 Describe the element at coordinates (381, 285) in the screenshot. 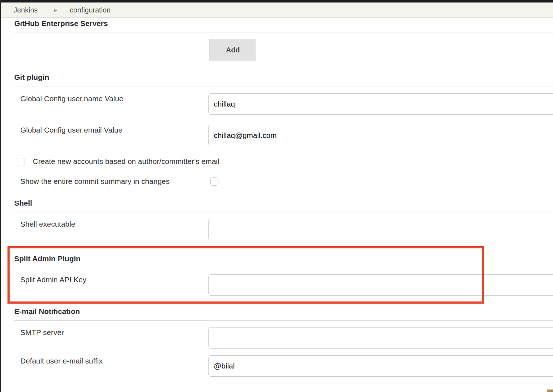

I see `split-admin-api-key-input` at that location.